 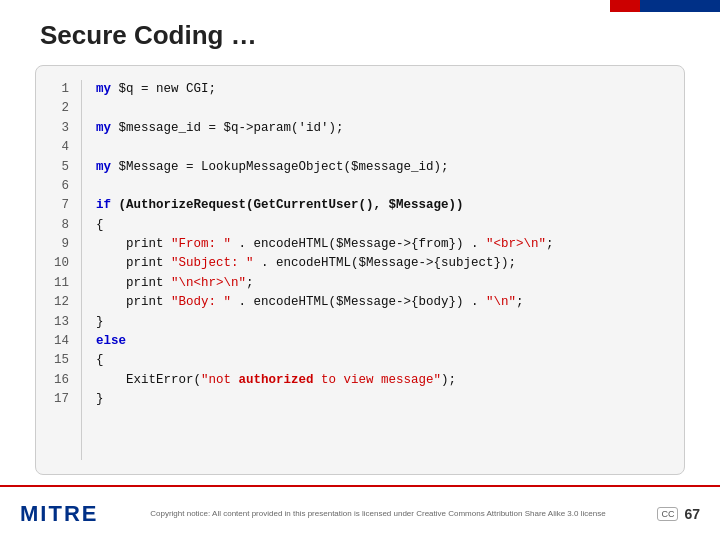 I want to click on mitre-logo: MITRE, so click(x=59, y=514).